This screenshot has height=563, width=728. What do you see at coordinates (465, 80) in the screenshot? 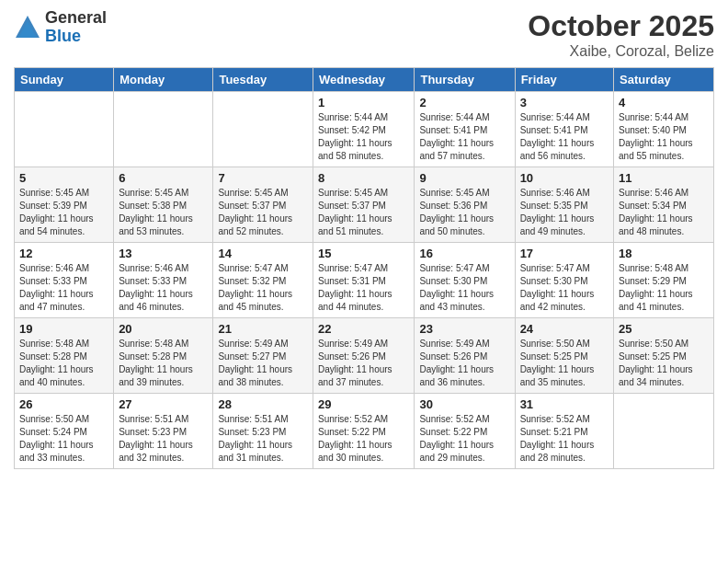
I see `header-thursday: Thursday` at bounding box center [465, 80].